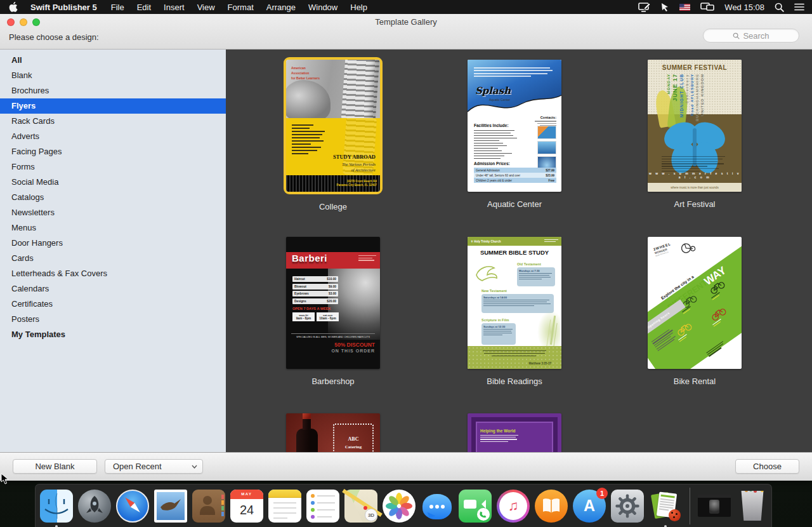 This screenshot has height=527, width=812. I want to click on dock-itunes-icon: ♫, so click(513, 506).